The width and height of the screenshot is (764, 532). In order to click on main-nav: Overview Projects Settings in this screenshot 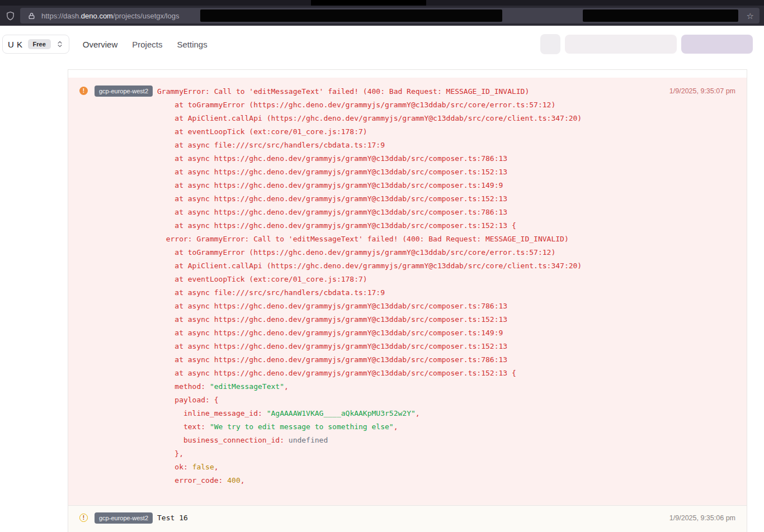, I will do `click(145, 45)`.